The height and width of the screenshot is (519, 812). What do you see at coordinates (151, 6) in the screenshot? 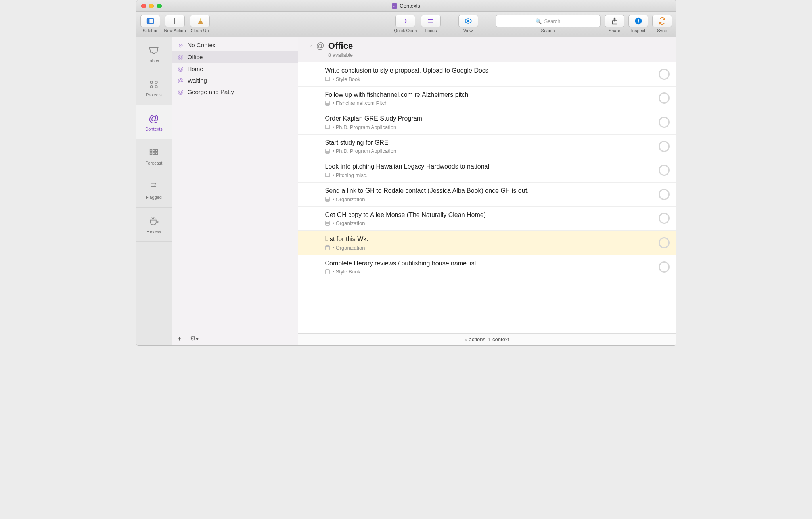
I see `minimize-window-button` at bounding box center [151, 6].